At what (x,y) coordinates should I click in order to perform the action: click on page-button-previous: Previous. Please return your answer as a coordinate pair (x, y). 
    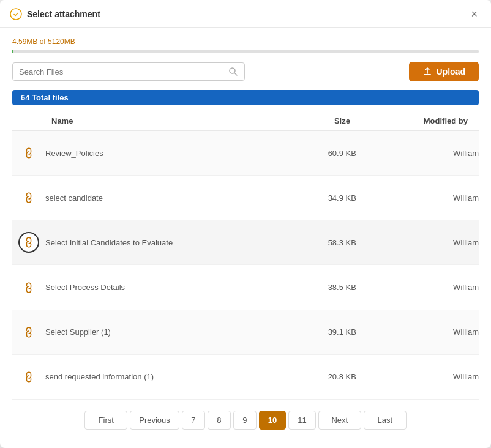
    Looking at the image, I should click on (154, 420).